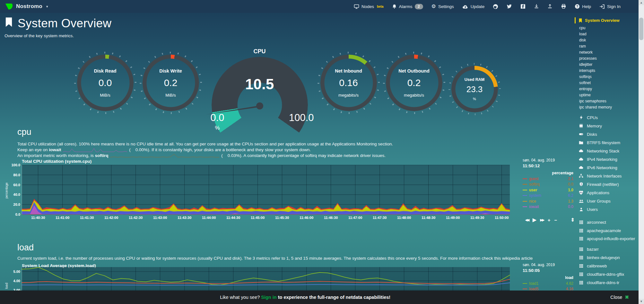 The width and height of the screenshot is (644, 304). I want to click on nodes-button: Nodesbeta, so click(369, 6).